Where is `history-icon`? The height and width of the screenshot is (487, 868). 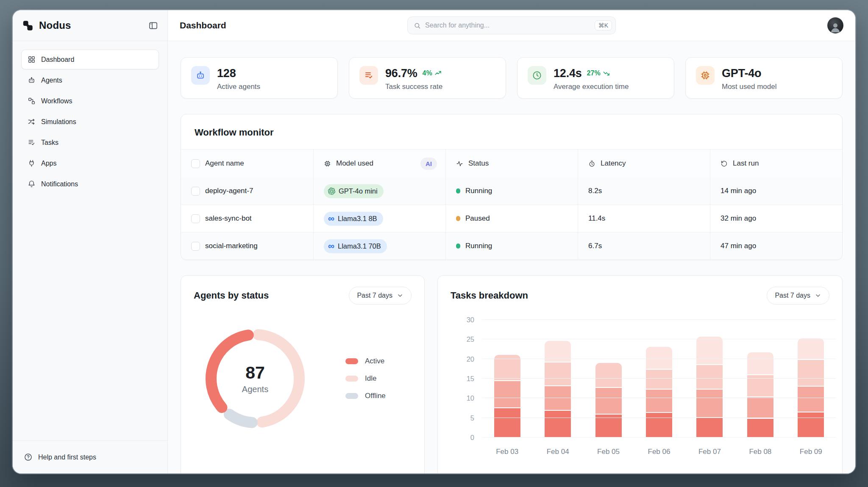 history-icon is located at coordinates (724, 163).